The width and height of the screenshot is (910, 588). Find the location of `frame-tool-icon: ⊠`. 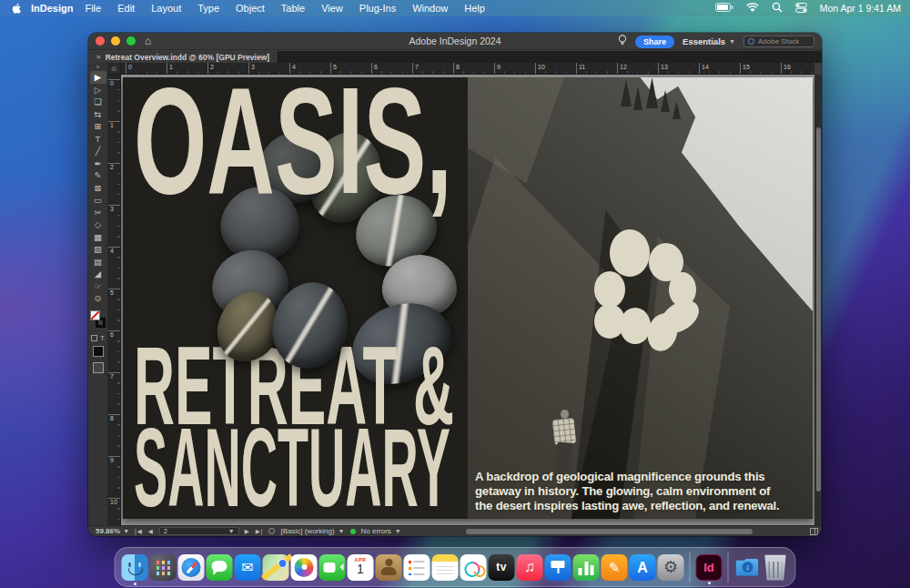

frame-tool-icon: ⊠ is located at coordinates (98, 188).